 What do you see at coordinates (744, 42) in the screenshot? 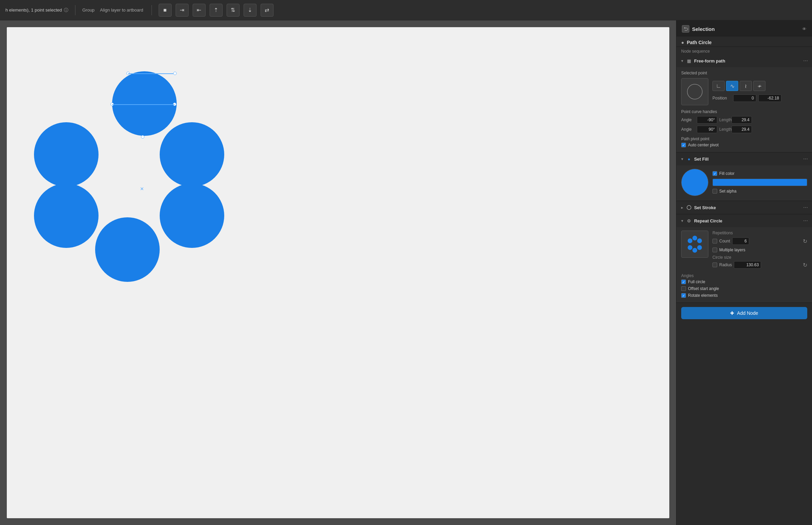
I see `path-circle-row: ● Path Circle` at bounding box center [744, 42].